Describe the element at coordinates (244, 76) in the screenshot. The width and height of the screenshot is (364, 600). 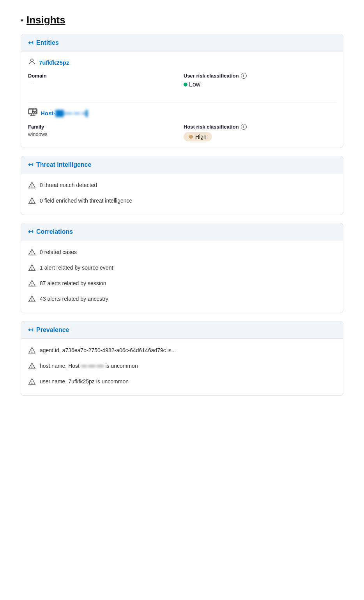
I see `user-risk-info-icon: i` at that location.